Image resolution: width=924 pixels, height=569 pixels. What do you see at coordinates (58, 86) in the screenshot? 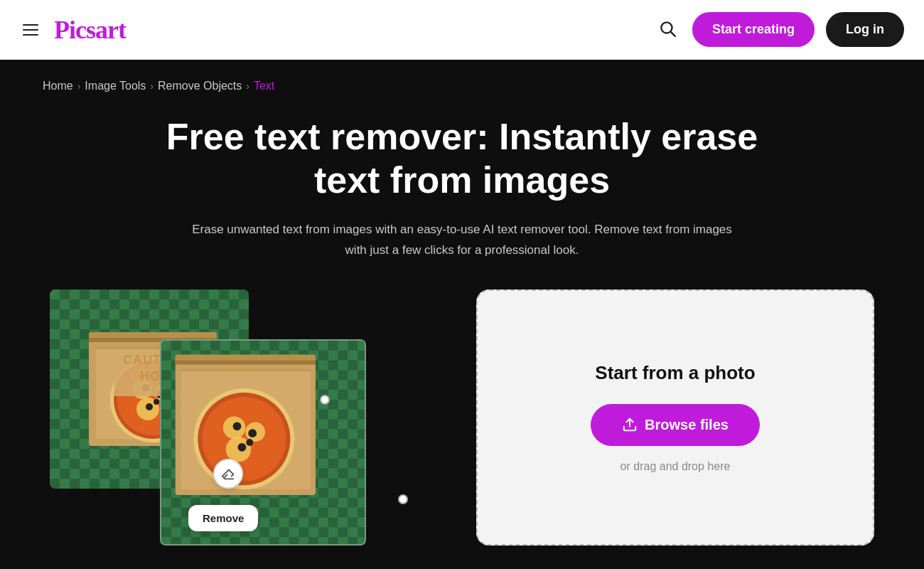
I see `breadcrumb-home: Home` at bounding box center [58, 86].